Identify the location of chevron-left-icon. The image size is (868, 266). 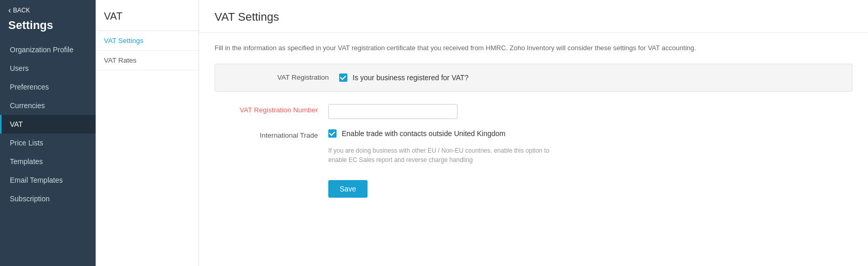
(9, 10).